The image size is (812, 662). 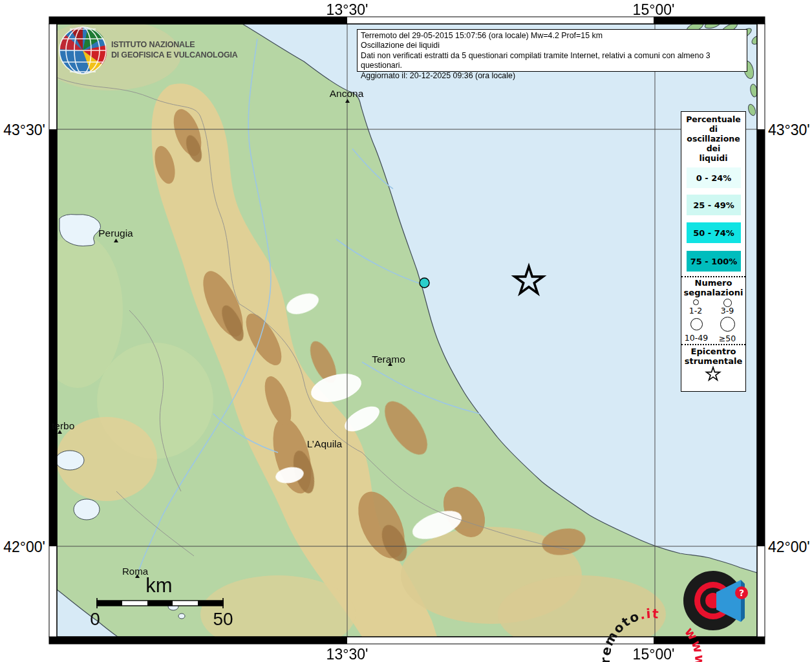 What do you see at coordinates (347, 10) in the screenshot?
I see `axis-label-lon-left-top: 13°30'` at bounding box center [347, 10].